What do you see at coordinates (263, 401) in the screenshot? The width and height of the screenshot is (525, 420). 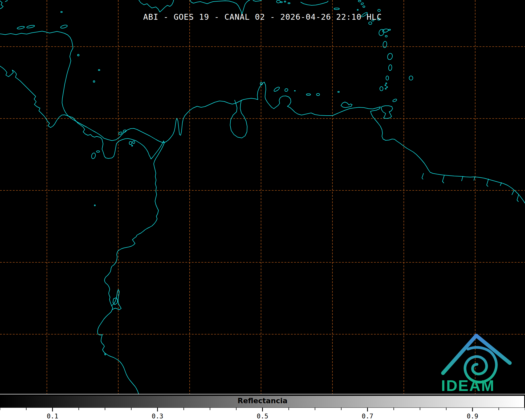 I see `colorbar: Reflectancia` at bounding box center [263, 401].